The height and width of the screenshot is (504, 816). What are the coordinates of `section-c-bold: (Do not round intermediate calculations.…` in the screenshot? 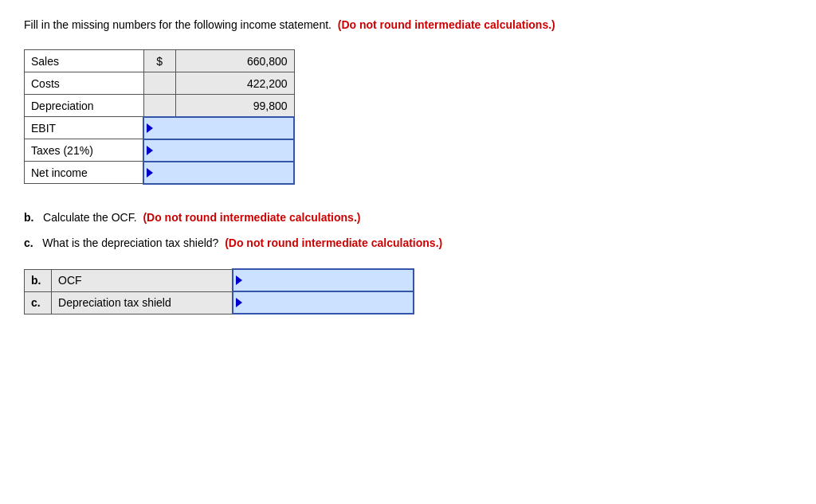 It's located at (333, 243).